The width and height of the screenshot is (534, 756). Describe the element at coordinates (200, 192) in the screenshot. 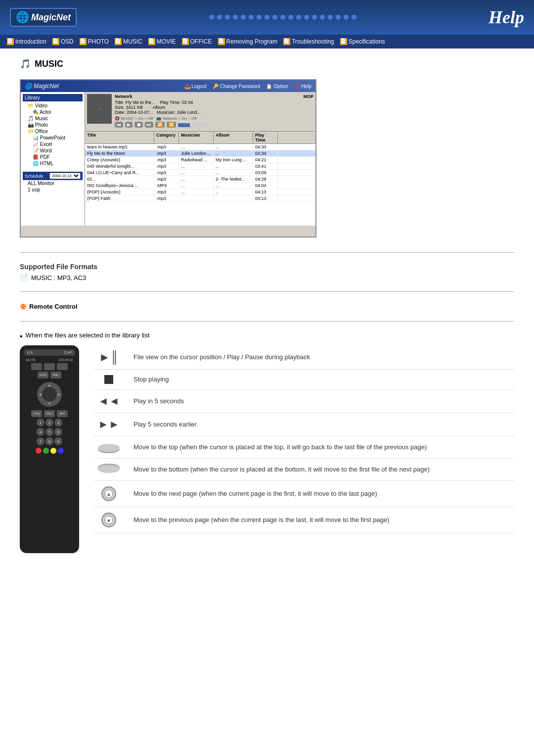

I see `playlist-row: (POP) (Acoustic) .mp3 ... ... 04:13` at that location.